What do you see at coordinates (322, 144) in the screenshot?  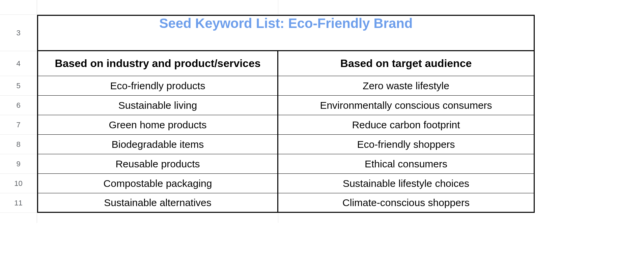 I see `table-row: 8 Biodegradable items Eco-friendly shopp…` at bounding box center [322, 144].